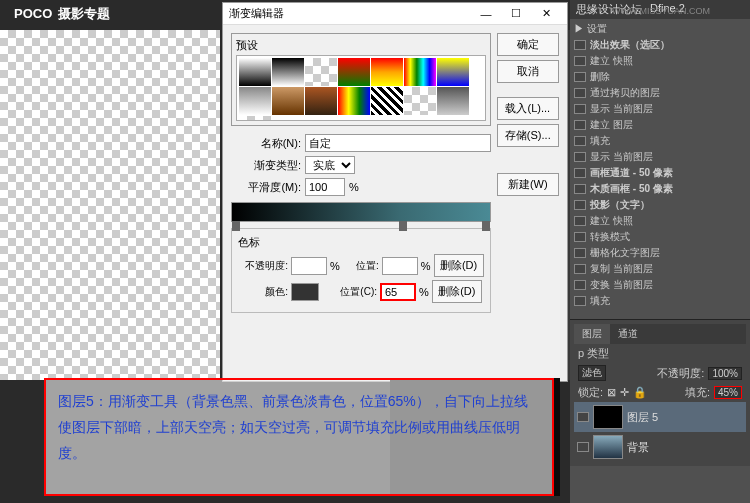 This screenshot has height=503, width=750. I want to click on history-list: ▶ 设置 淡出效果（选区）建立 快照删除通过拷贝的图层显示 当前图层建立 图层填…, so click(660, 169).